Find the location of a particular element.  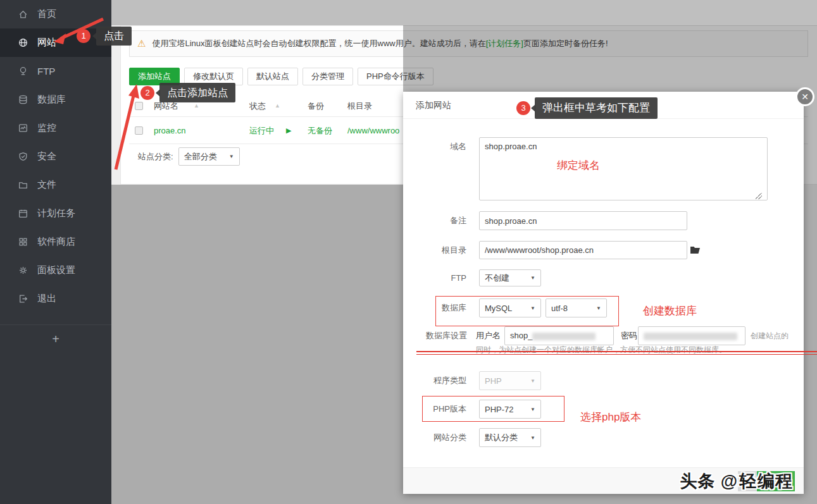

db-password-input is located at coordinates (692, 336).